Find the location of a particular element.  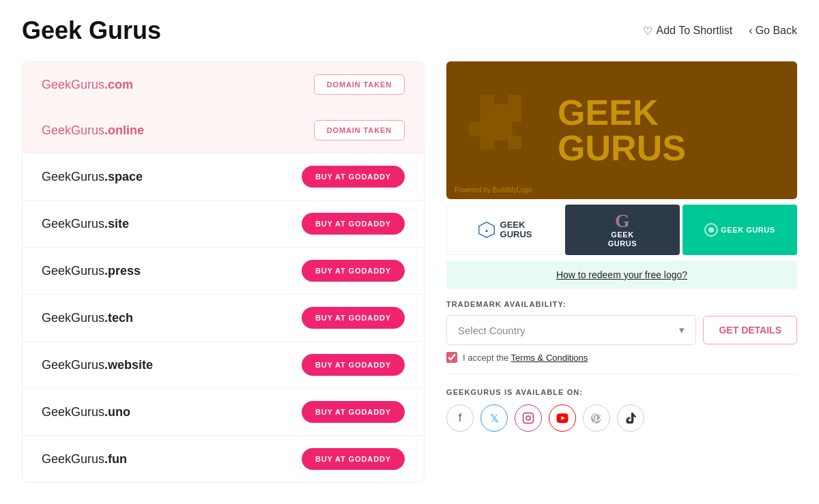

domain-name: GeekGurus.tech is located at coordinates (87, 318).